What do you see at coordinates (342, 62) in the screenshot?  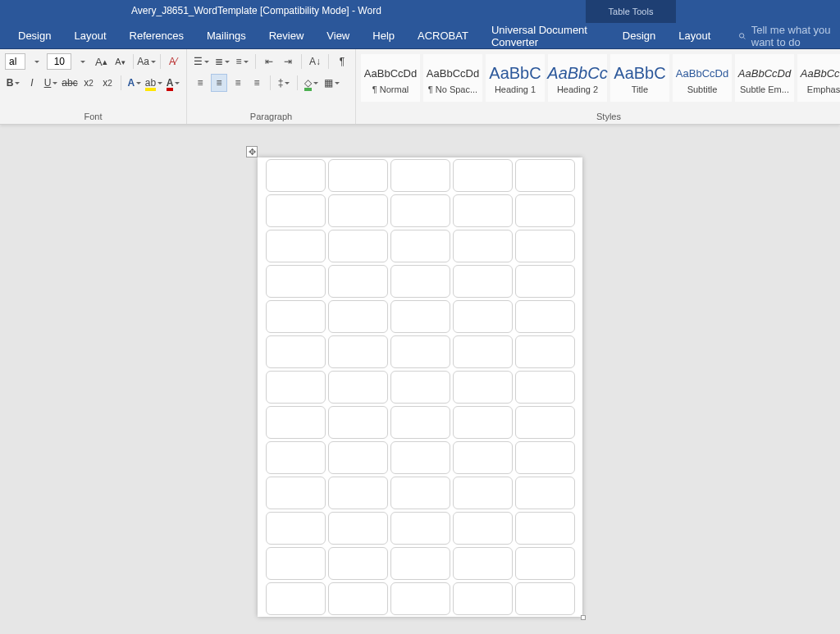 I see `show-hide-marks-button: ¶` at bounding box center [342, 62].